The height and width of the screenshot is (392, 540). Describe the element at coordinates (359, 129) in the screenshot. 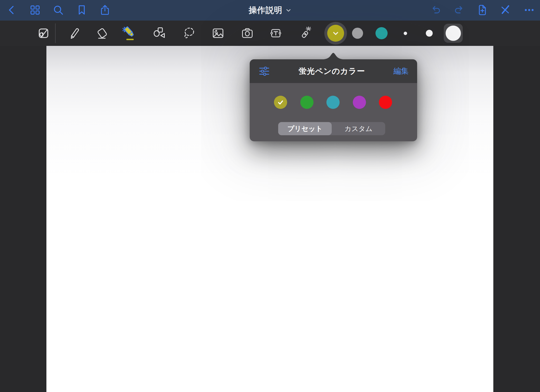

I see `tab-custom: カスタム` at that location.